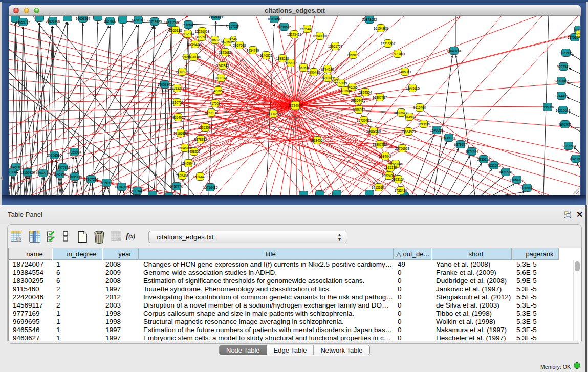 The width and height of the screenshot is (588, 372). Describe the element at coordinates (177, 186) in the screenshot. I see `svg-text: 9457771` at that location.